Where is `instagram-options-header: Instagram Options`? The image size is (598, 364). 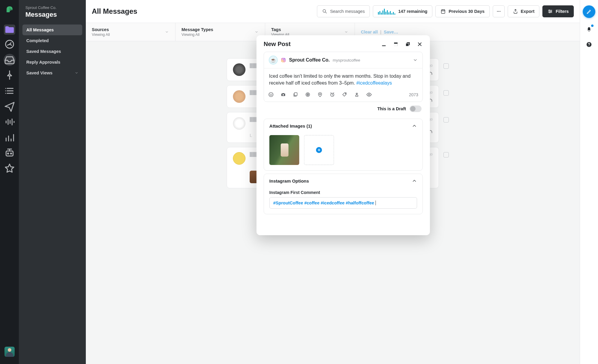 instagram-options-header: Instagram Options is located at coordinates (343, 181).